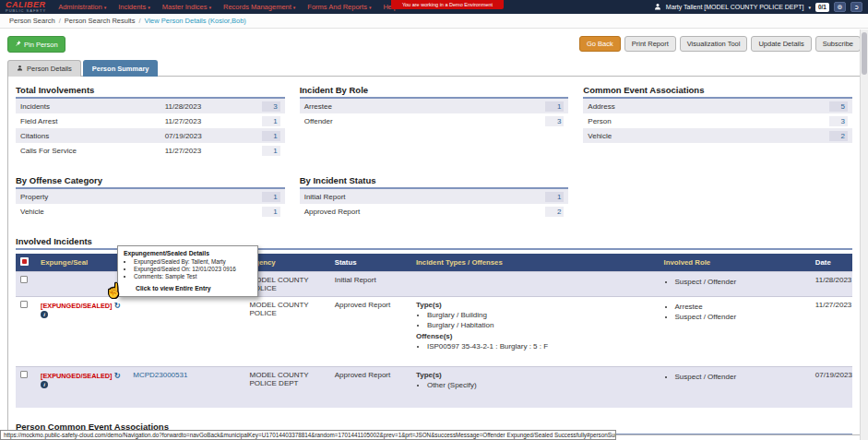 This screenshot has height=440, width=868. What do you see at coordinates (135, 7) in the screenshot?
I see `menu-incidents: Incidents▾` at bounding box center [135, 7].